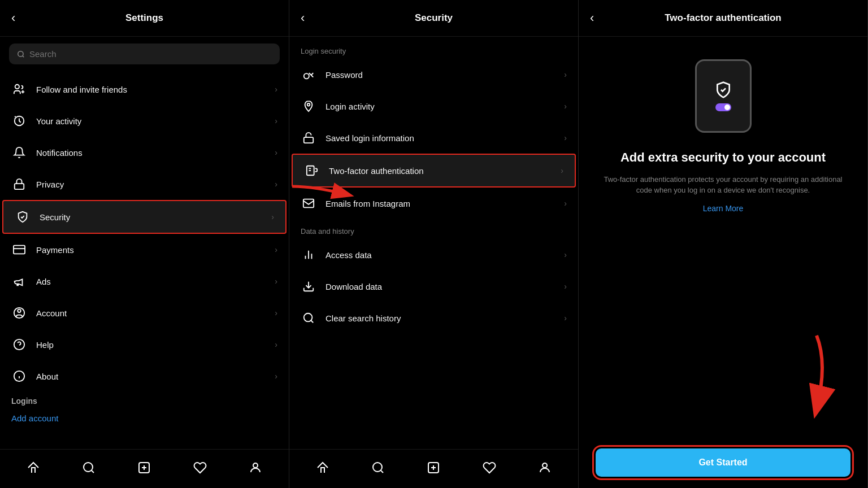 The height and width of the screenshot is (488, 868). Describe the element at coordinates (434, 229) in the screenshot. I see `data-history-label: Data and history` at that location.